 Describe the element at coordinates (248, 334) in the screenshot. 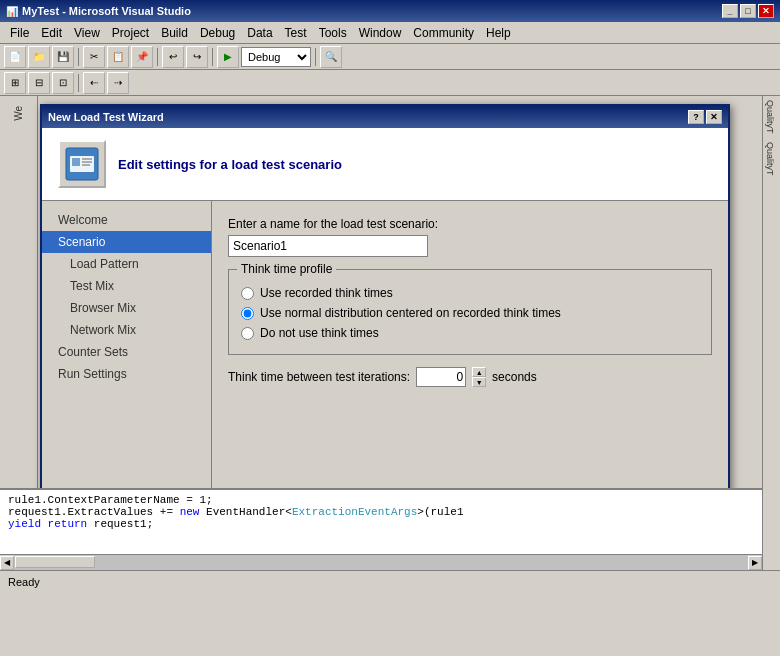

I see `radio-no-think` at that location.